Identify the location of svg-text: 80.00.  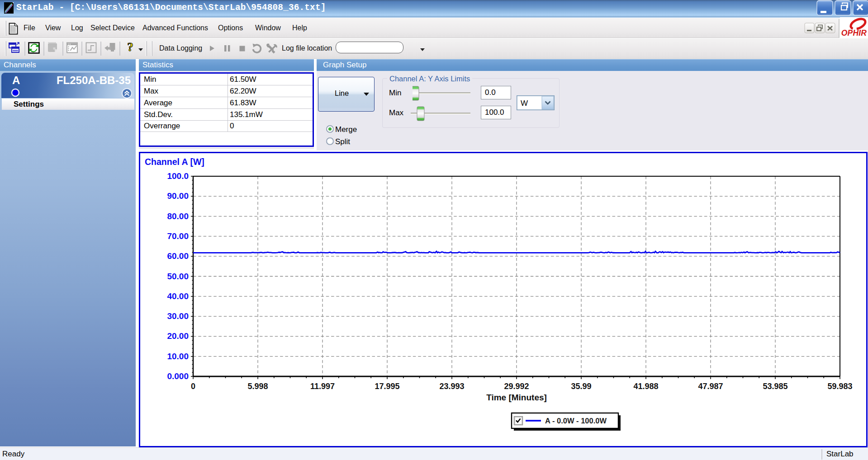
(178, 216).